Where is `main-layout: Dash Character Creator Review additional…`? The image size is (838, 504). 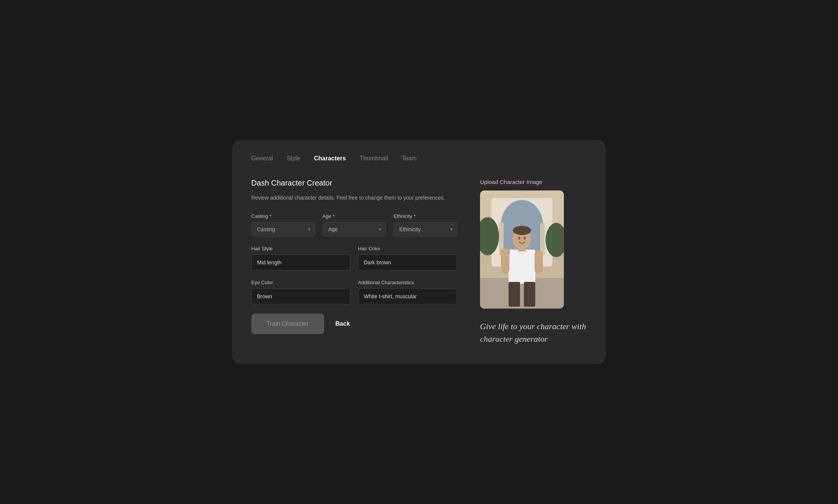 main-layout: Dash Character Creator Review additional… is located at coordinates (419, 262).